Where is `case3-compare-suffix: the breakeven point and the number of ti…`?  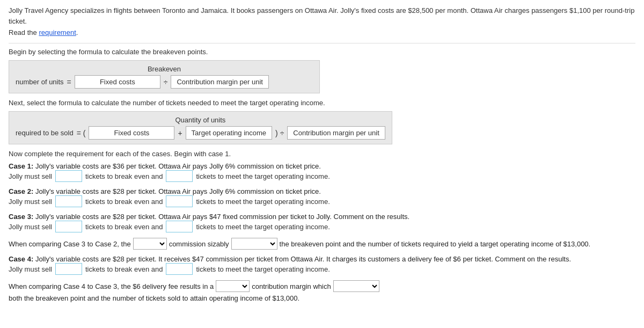
case3-compare-suffix: the breakeven point and the number of ti… is located at coordinates (435, 244).